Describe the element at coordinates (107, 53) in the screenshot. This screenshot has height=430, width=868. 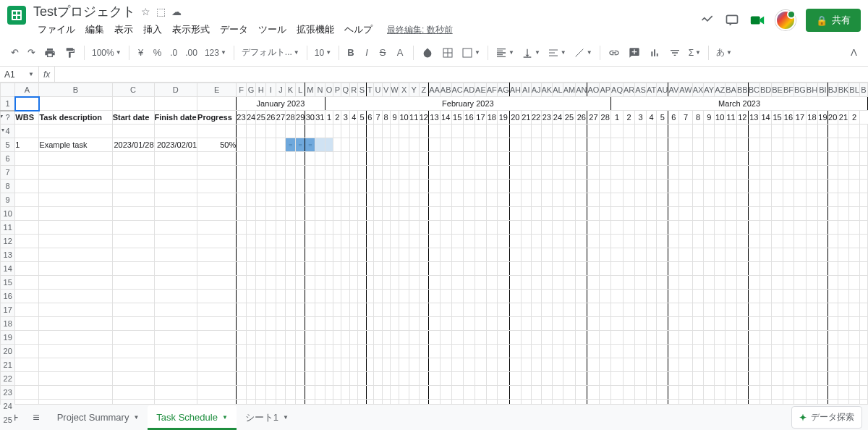
I see `zoom-dropdown: 100%▼` at that location.